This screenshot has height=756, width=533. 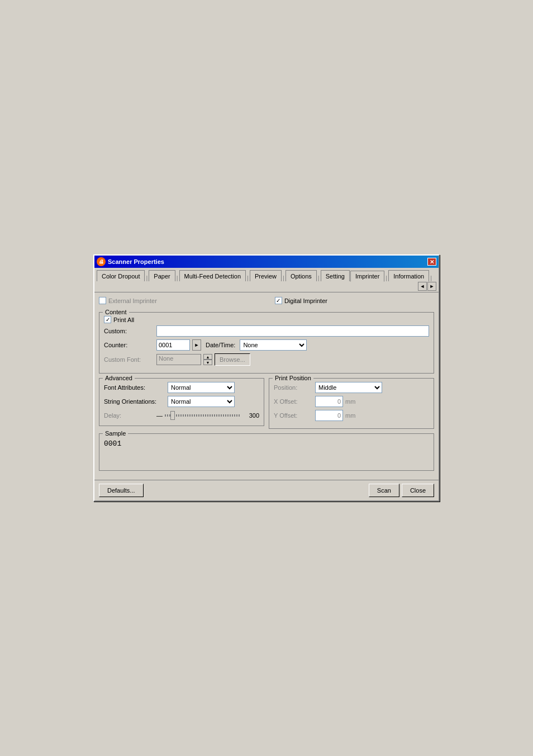 What do you see at coordinates (266, 345) in the screenshot?
I see `counter-row: Counter: ► Date/Time: None Date Time Dat…` at bounding box center [266, 345].